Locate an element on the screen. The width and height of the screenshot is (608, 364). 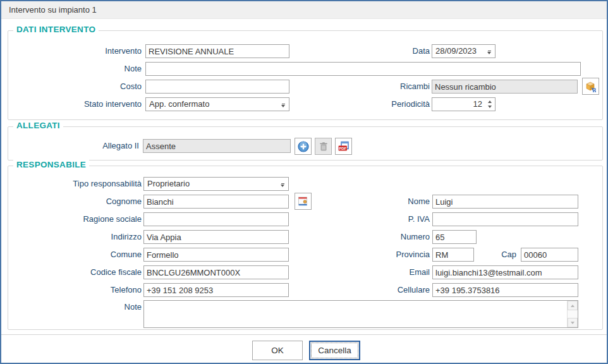
cognome-label: Cognome is located at coordinates (75, 202).